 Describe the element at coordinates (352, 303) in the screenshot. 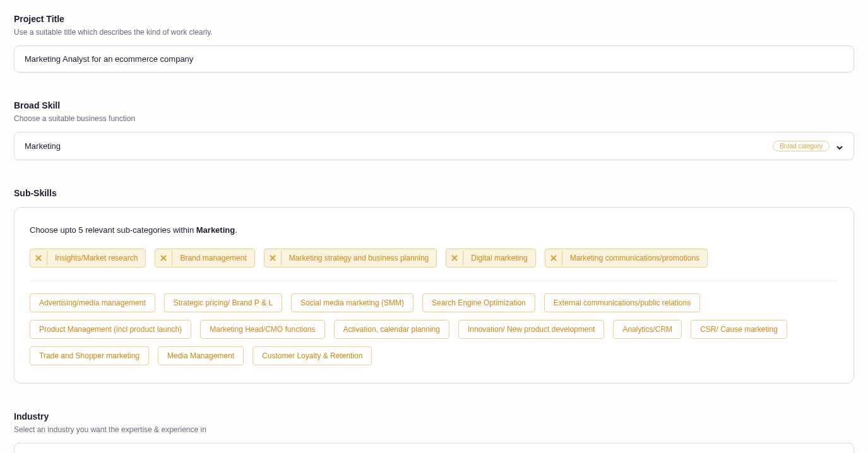

I see `available-skill-chip: Social media marketing (SMM)` at that location.